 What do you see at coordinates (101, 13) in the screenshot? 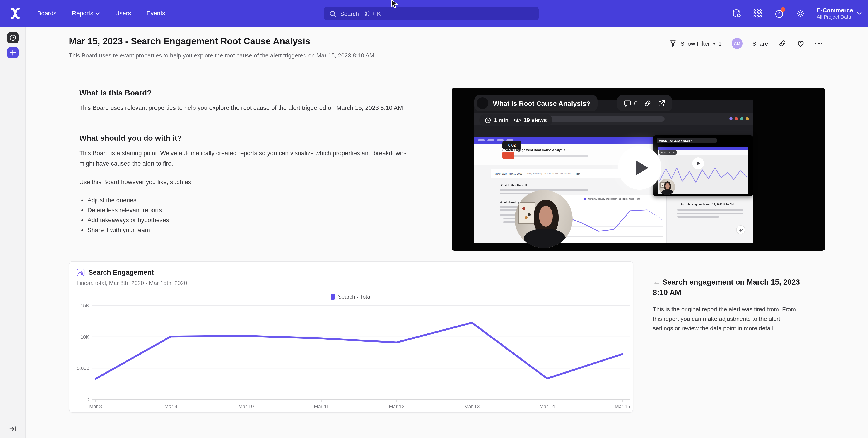
I see `primary-nav: Boards Reports Users Events` at bounding box center [101, 13].